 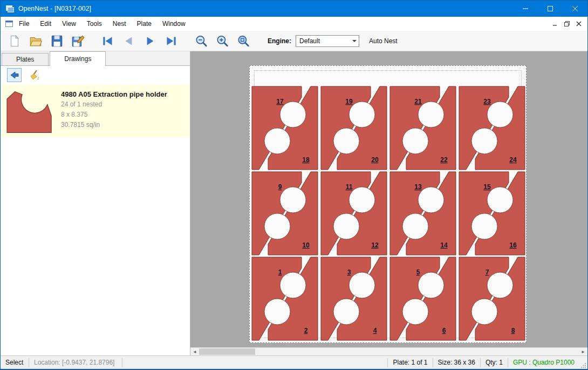 I want to click on mdi-close-button, so click(x=579, y=24).